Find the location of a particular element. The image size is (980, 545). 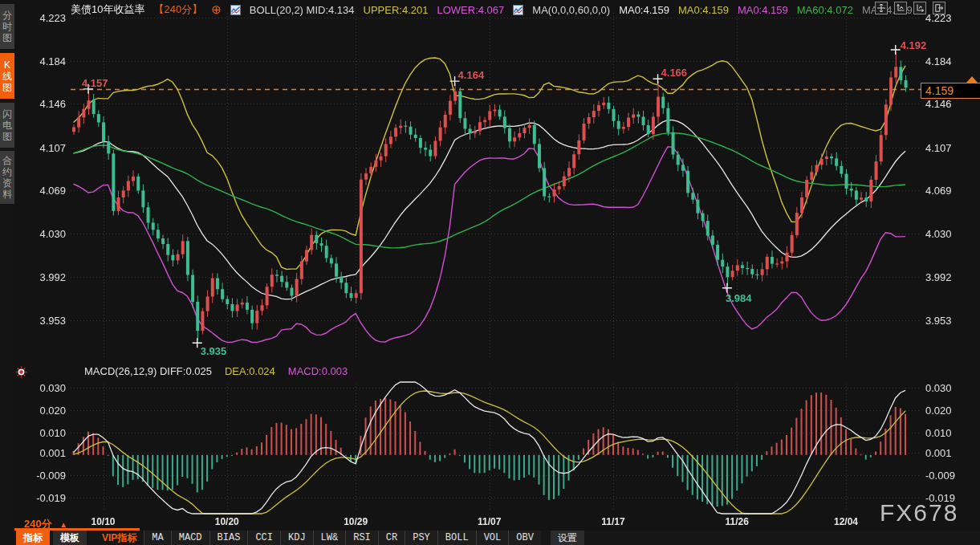

sidebar-tab-char: 线 is located at coordinates (7, 76).